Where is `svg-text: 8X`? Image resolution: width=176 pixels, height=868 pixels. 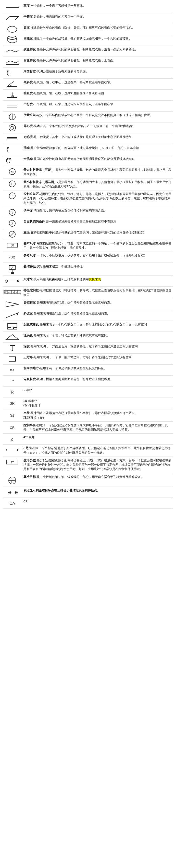
svg-text: 8X is located at coordinates (12, 370).